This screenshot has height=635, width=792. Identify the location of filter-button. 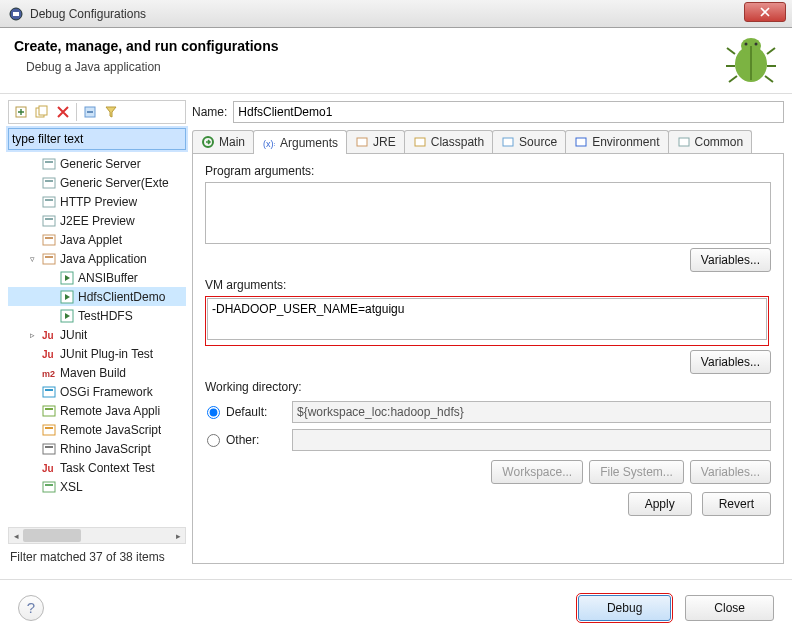
(111, 112).